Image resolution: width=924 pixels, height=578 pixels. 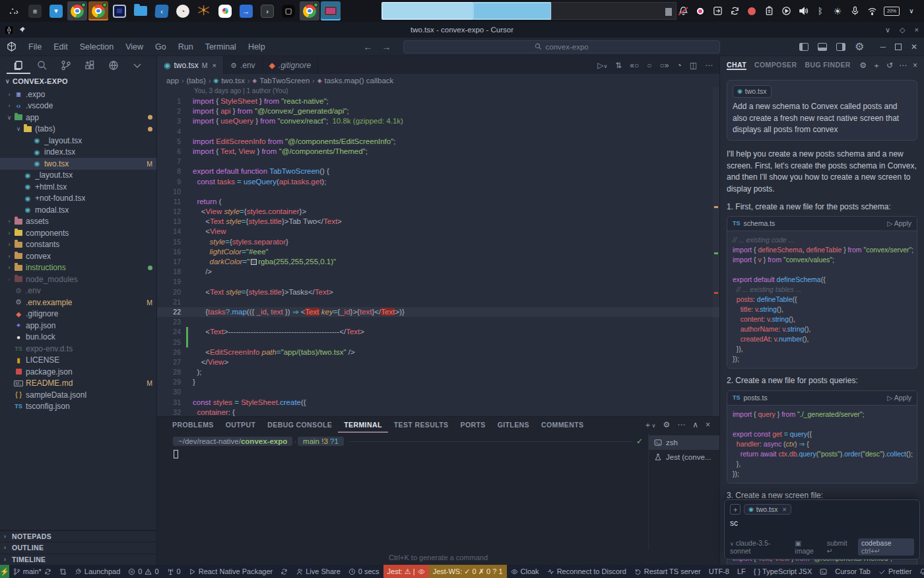 What do you see at coordinates (78, 303) in the screenshot?
I see `explorer-item-.env.example: ⚙.env.exampleM` at bounding box center [78, 303].